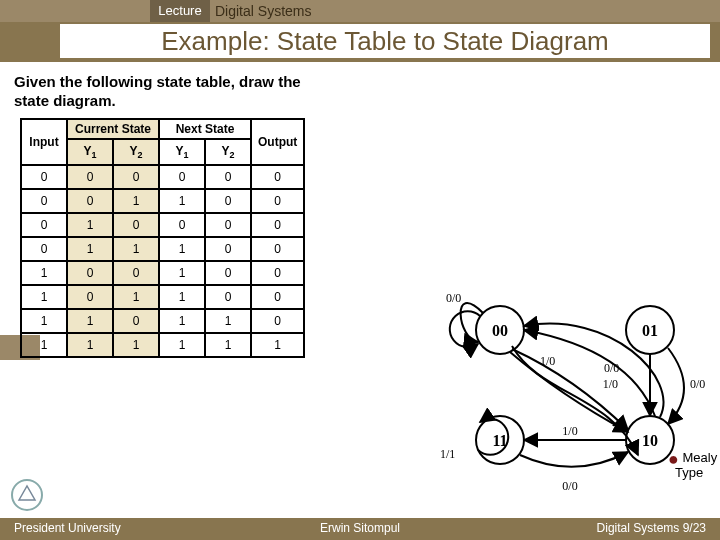  I want to click on edge-10-00: 0/0, so click(612, 368).